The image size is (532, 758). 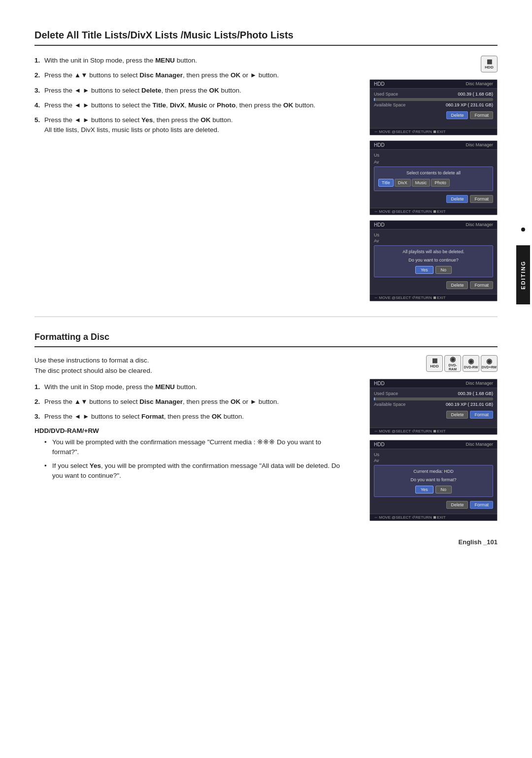 What do you see at coordinates (482, 415) in the screenshot?
I see `screen4-format-btn: Format` at bounding box center [482, 415].